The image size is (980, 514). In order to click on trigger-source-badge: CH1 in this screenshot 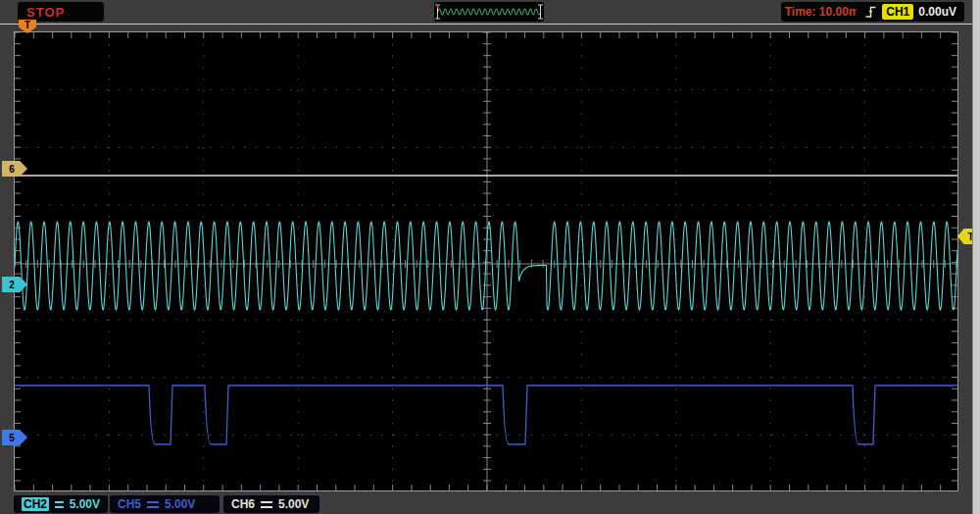, I will do `click(898, 12)`.